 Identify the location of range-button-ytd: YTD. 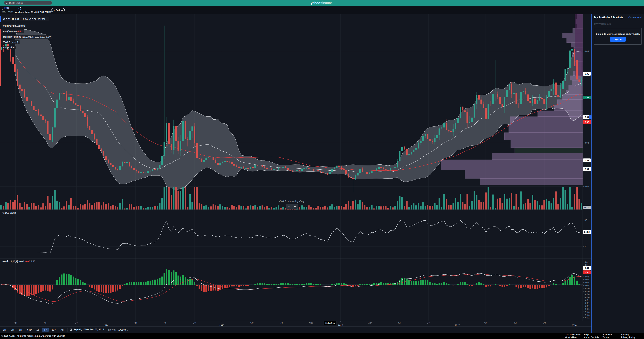
(29, 330).